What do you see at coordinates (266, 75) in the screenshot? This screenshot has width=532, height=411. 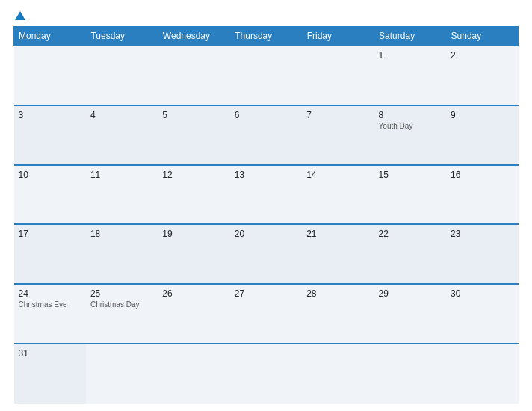 I see `calendar-week-row: 12` at bounding box center [266, 75].